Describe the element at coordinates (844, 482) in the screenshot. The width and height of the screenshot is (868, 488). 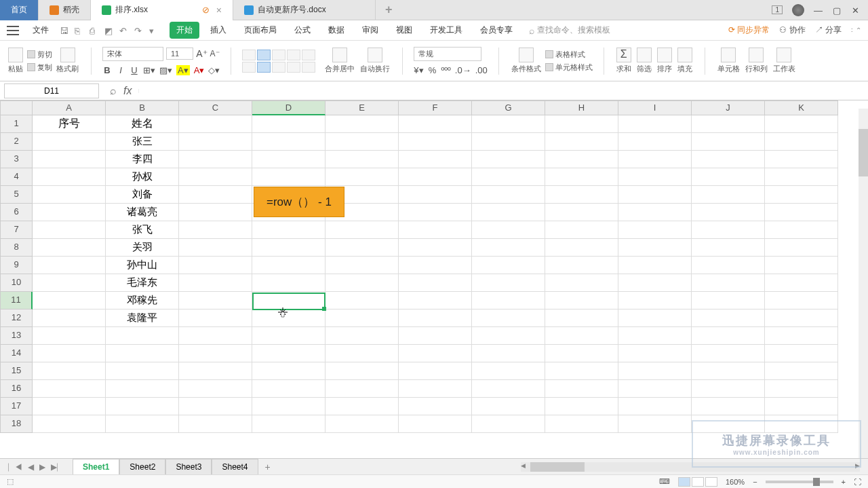
I see `zoom-in-icon: +` at that location.